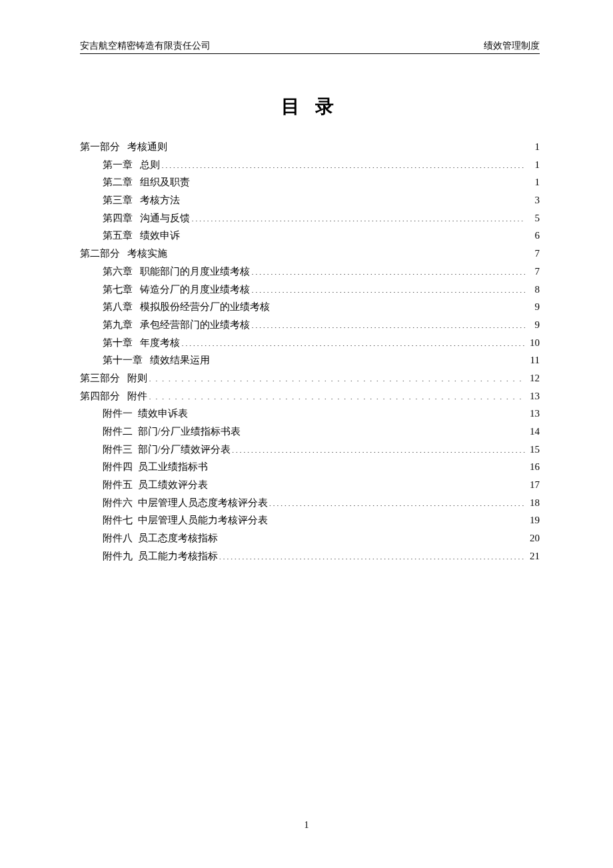  I want to click on toc-entry-page: 18, so click(533, 503).